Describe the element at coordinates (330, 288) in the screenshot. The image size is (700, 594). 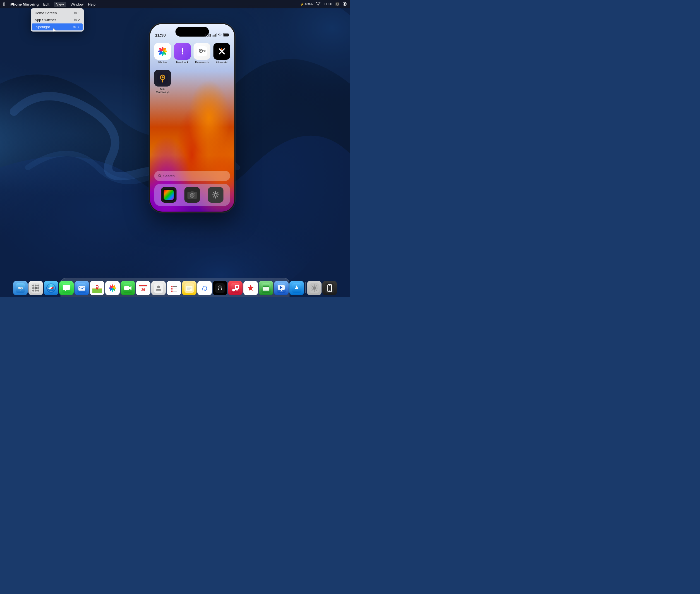
I see `dock-iphone-mirroring` at that location.